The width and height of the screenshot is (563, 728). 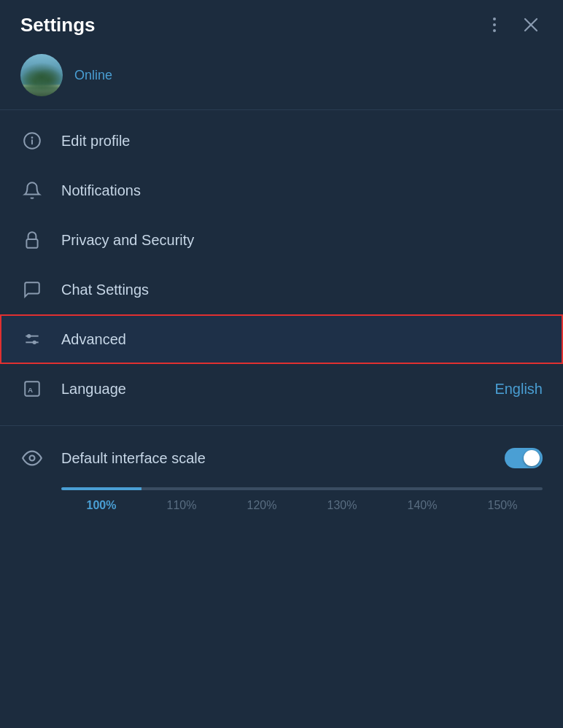 I want to click on header: Settings, so click(x=282, y=25).